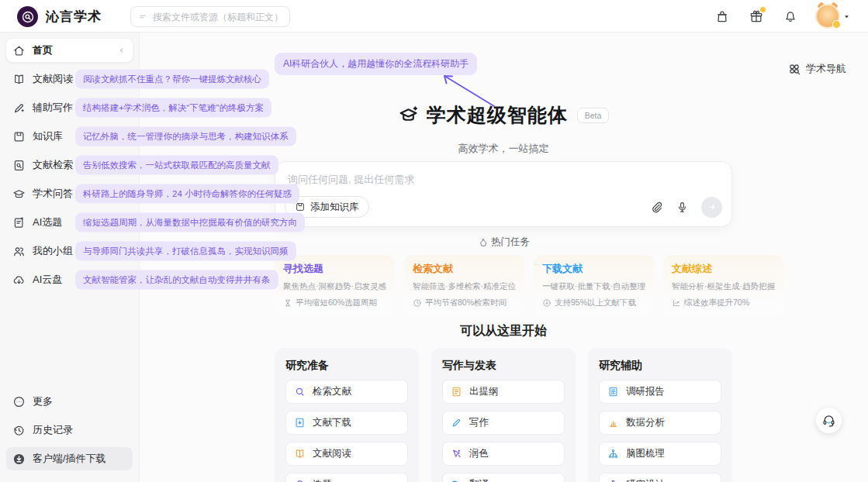 The width and height of the screenshot is (868, 482). Describe the element at coordinates (497, 115) in the screenshot. I see `page-title: 学术超级智能体` at that location.